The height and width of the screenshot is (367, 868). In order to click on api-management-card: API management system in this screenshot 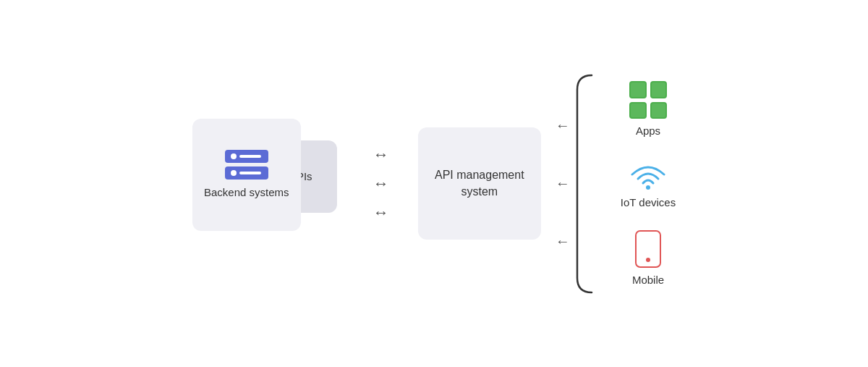, I will do `click(480, 184)`.